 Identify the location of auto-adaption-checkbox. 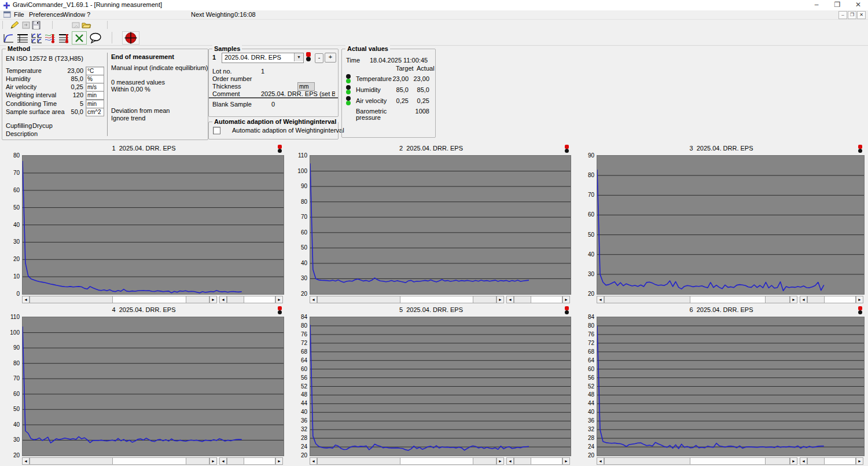
(216, 131).